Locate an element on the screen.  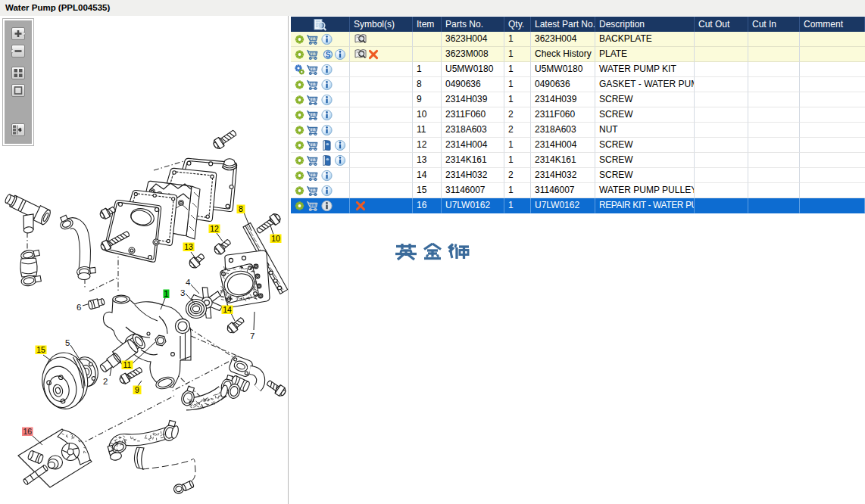
svg-text: 14 is located at coordinates (227, 310).